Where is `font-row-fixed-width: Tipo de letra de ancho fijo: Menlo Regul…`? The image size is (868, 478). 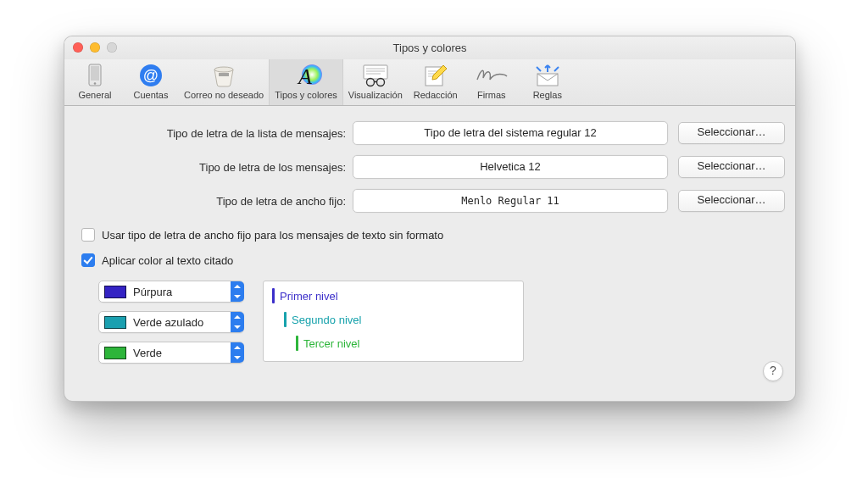
font-row-fixed-width: Tipo de letra de ancho fijo: Menlo Regul… is located at coordinates (430, 201).